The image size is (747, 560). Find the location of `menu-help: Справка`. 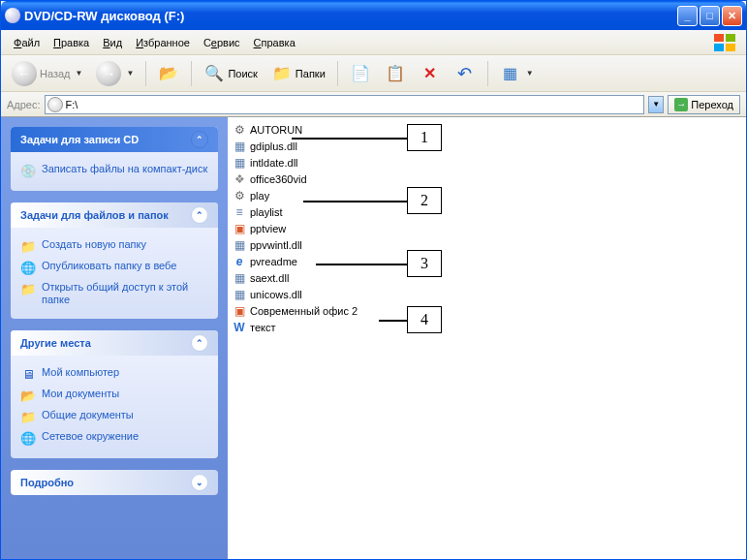

menu-help: Справка is located at coordinates (275, 43).